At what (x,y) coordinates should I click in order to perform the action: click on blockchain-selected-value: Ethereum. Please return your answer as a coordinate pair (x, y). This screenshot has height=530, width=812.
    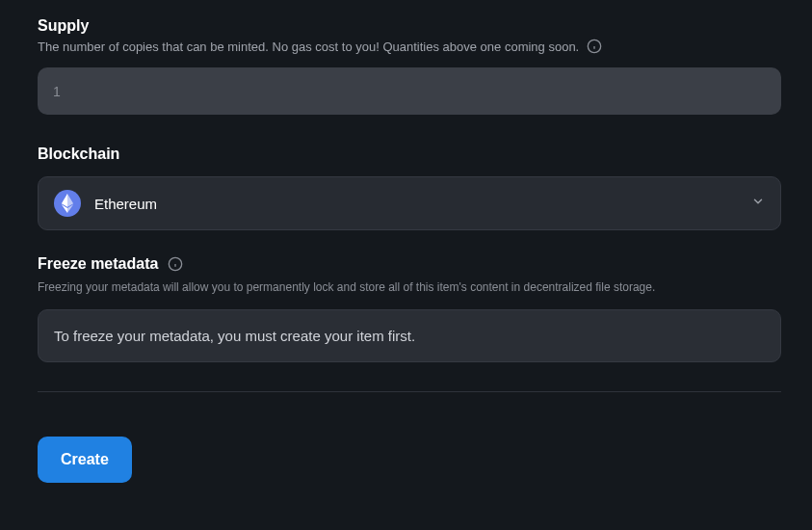
    Looking at the image, I should click on (125, 204).